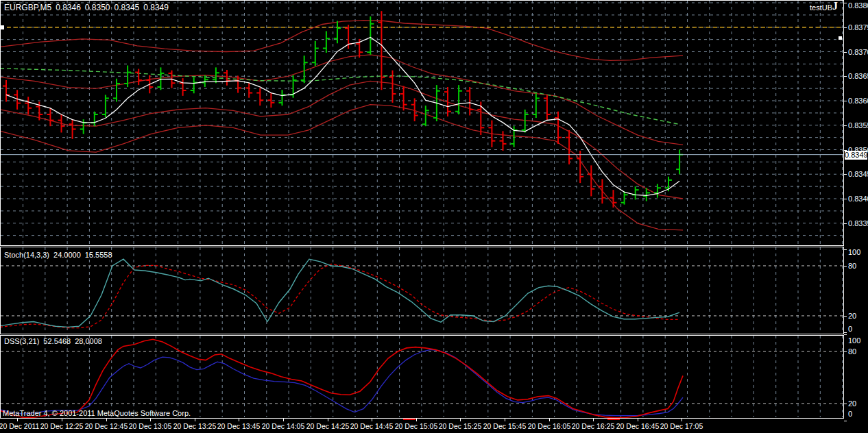 Image resolution: width=868 pixels, height=433 pixels. What do you see at coordinates (852, 404) in the screenshot?
I see `dss-scale-tick-label: 20` at bounding box center [852, 404].